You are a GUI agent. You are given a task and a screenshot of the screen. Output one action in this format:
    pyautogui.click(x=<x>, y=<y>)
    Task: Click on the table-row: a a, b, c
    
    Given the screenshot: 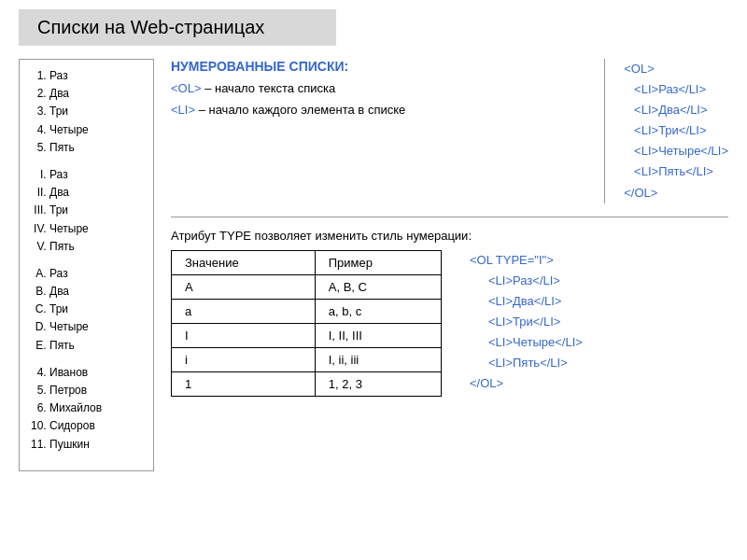 What is the action you would take?
    pyautogui.click(x=306, y=311)
    